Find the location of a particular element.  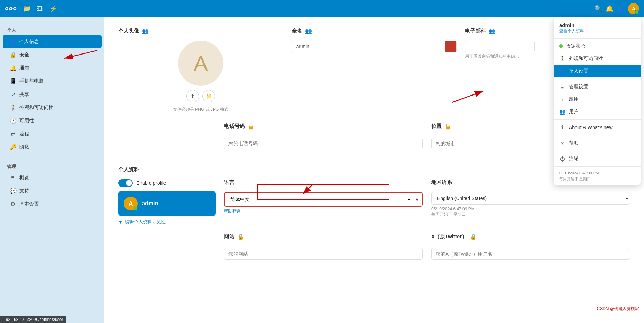

avatar-actions: ⬆ 📁 is located at coordinates (201, 96).